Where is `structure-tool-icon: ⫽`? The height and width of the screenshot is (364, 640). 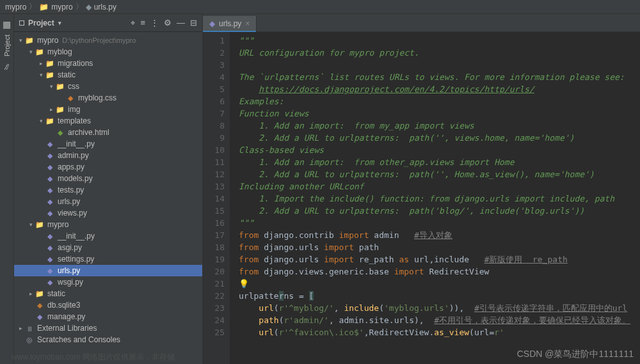 structure-tool-icon: ⫽ is located at coordinates (7, 67).